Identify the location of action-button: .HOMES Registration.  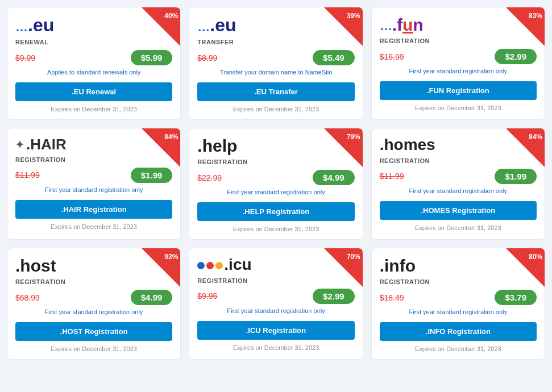
(458, 210).